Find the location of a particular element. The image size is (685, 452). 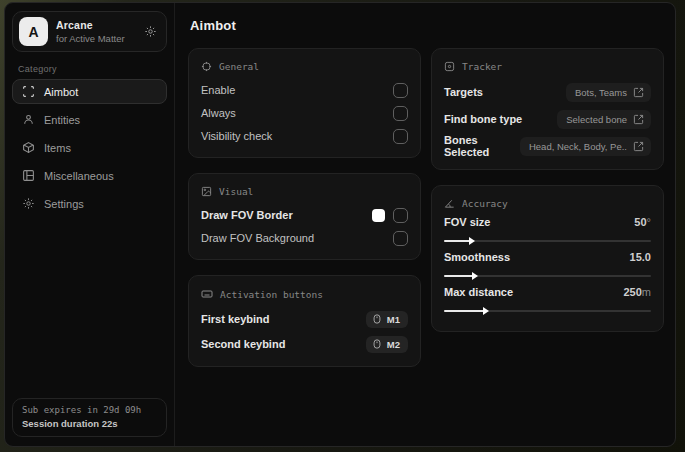

smoothness-slider is located at coordinates (548, 276).